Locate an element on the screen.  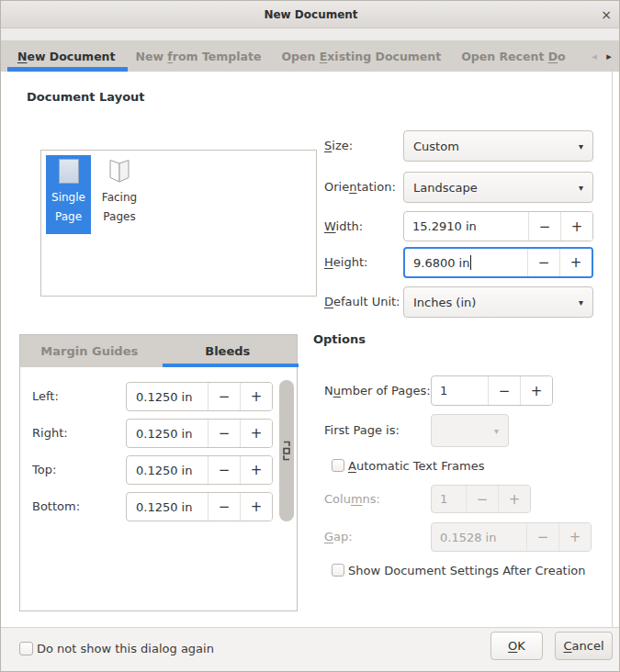
orientation-dropdown: Landscape ▾ is located at coordinates (498, 187).